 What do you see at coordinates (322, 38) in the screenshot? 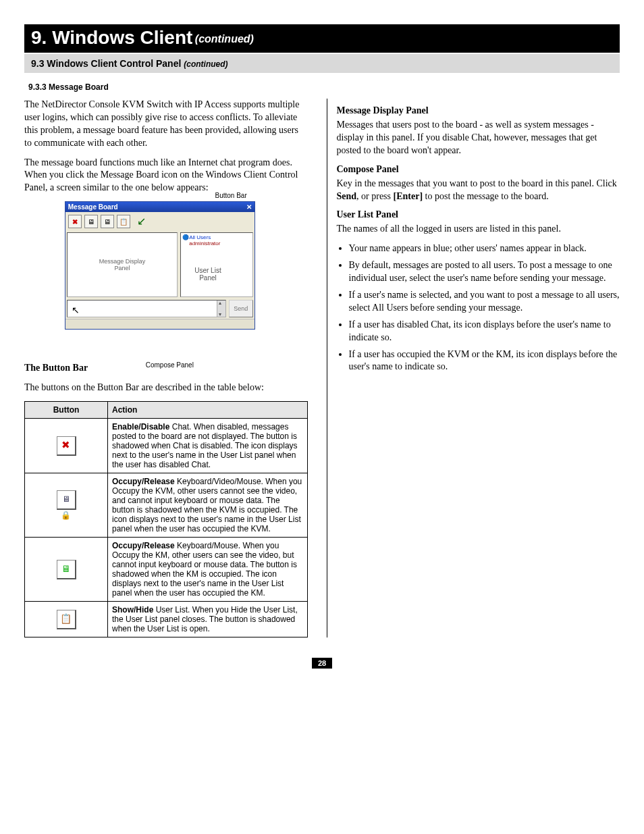
I see `chapter-header: 9. Windows Client (continued)` at bounding box center [322, 38].